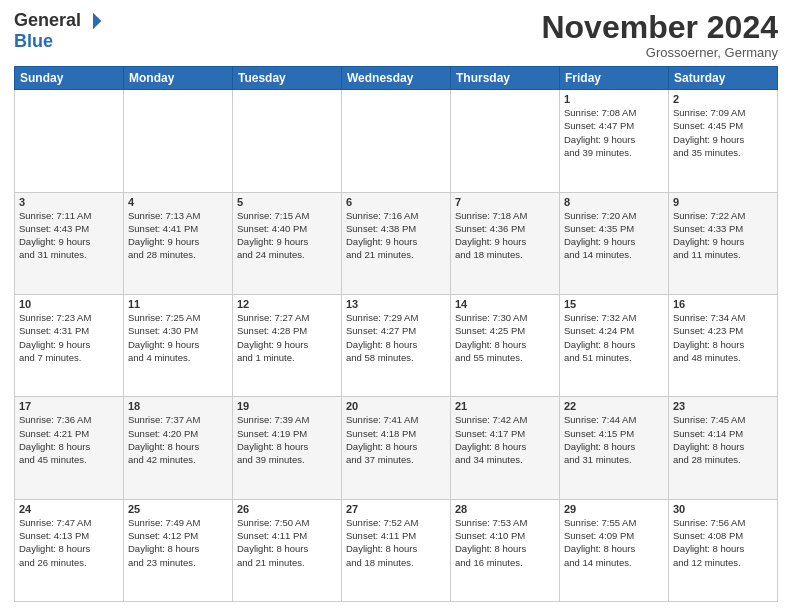  Describe the element at coordinates (69, 406) in the screenshot. I see `day-number: 17` at that location.